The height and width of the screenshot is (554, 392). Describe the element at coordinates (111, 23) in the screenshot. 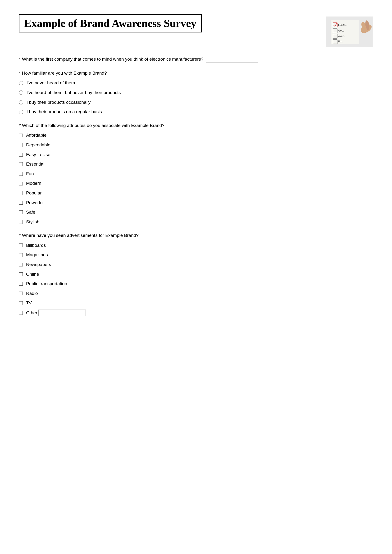

I see `title-box: Example of Brand Awareness Survey` at that location.